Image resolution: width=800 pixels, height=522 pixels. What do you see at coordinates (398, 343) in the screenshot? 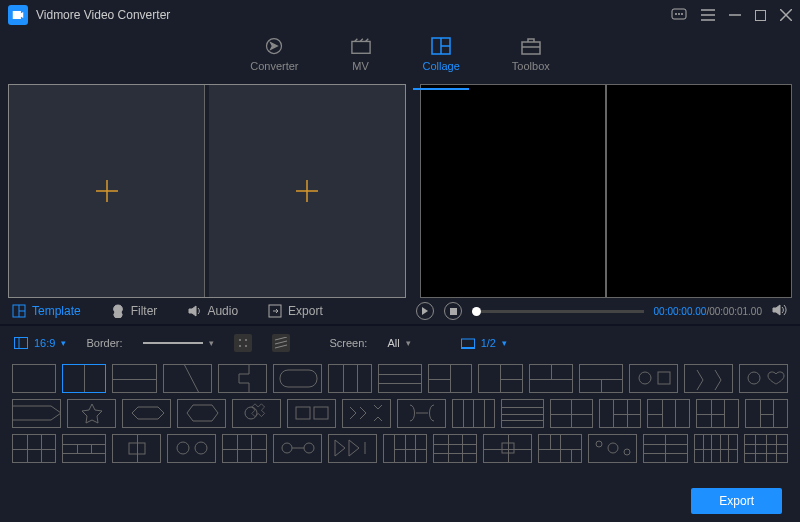
I see `screen-select: All▾` at bounding box center [398, 343].